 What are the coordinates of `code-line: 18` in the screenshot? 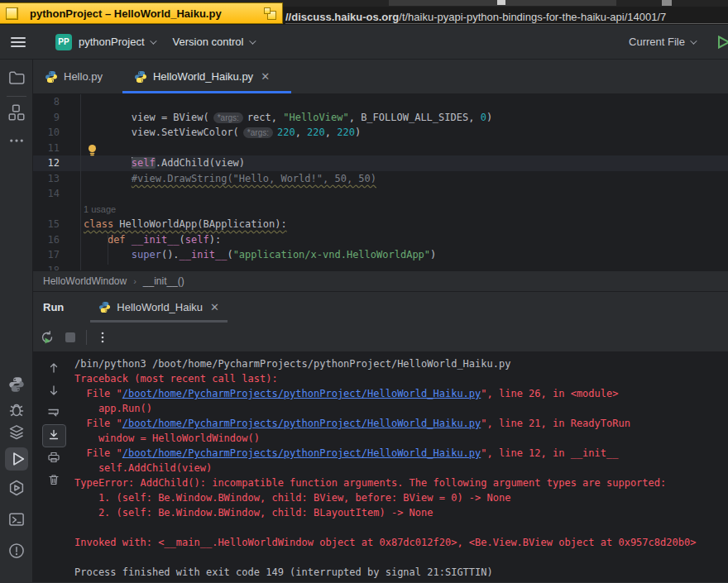 It's located at (381, 267).